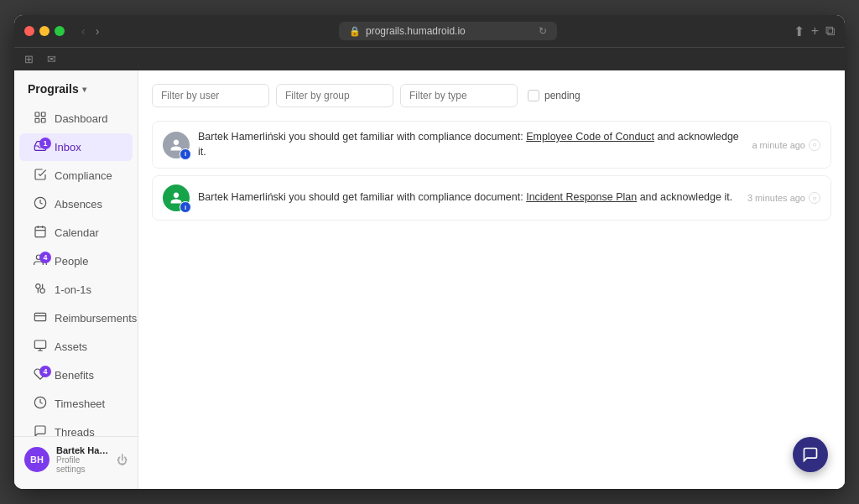 Image resolution: width=859 pixels, height=504 pixels. I want to click on reload-icon: ↻, so click(543, 31).